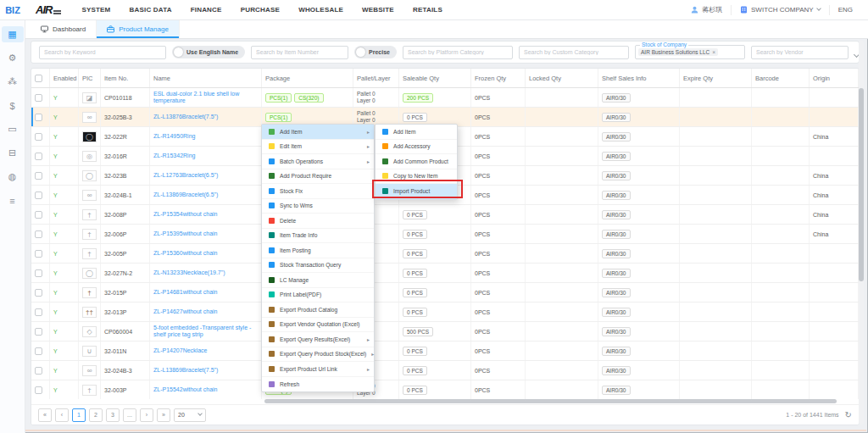  What do you see at coordinates (445, 234) in the screenshot?
I see `table-row: Y † 32-006P ZL-P15395without chain 0 PCS…` at bounding box center [445, 234].